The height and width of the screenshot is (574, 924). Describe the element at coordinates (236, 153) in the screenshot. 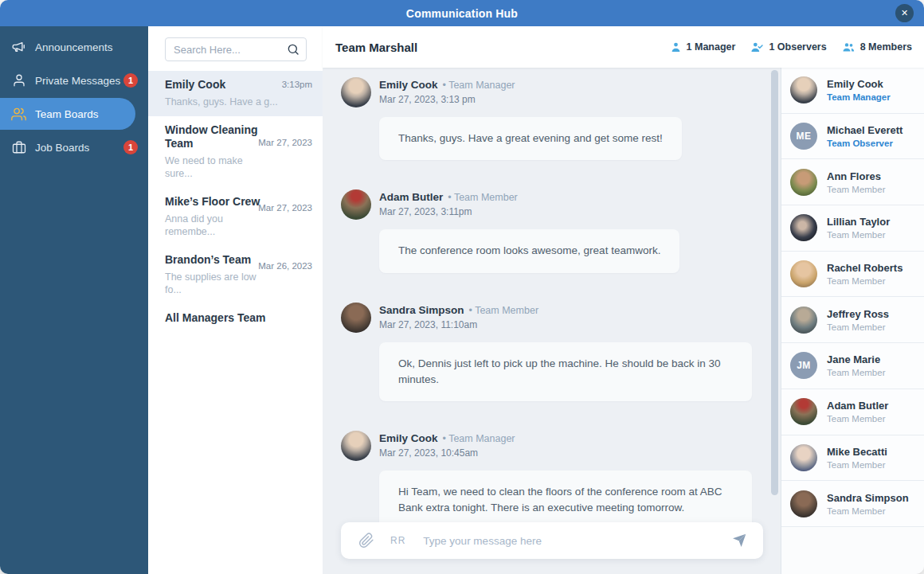

I see `conversation-row: Window Cleaning Team We need to make sur…` at that location.